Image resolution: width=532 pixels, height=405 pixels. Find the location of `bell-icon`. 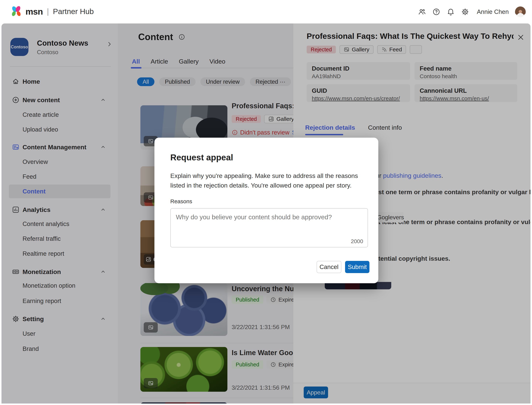

bell-icon is located at coordinates (451, 12).